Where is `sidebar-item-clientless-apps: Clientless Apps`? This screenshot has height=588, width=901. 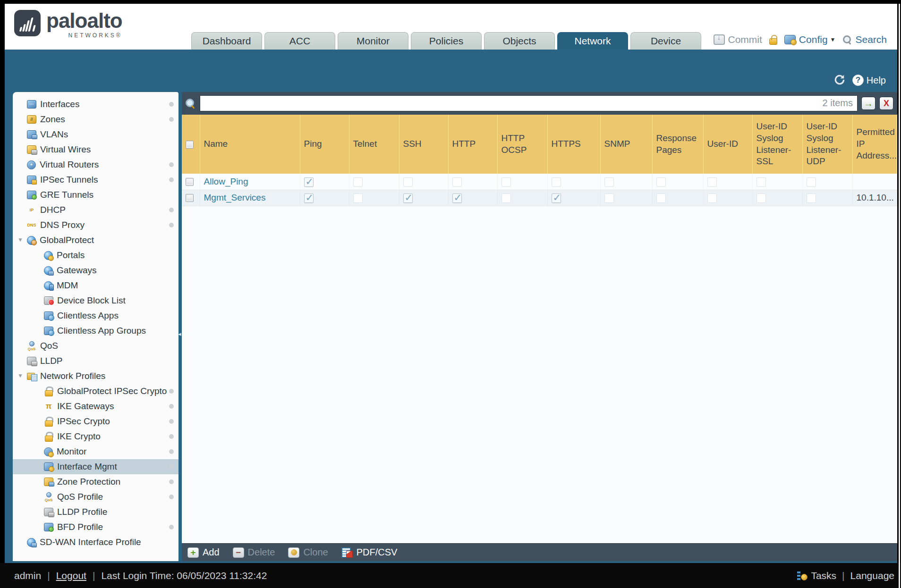
sidebar-item-clientless-apps: Clientless Apps is located at coordinates (95, 316).